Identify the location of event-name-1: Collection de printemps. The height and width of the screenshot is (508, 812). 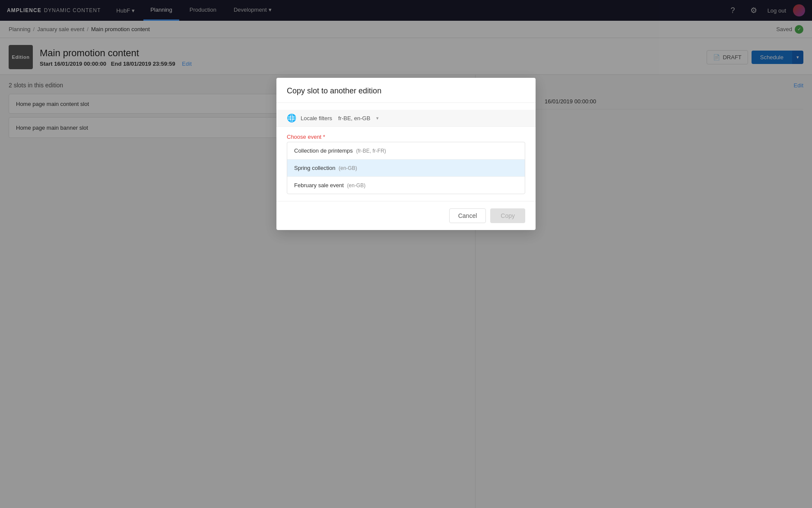
(324, 150).